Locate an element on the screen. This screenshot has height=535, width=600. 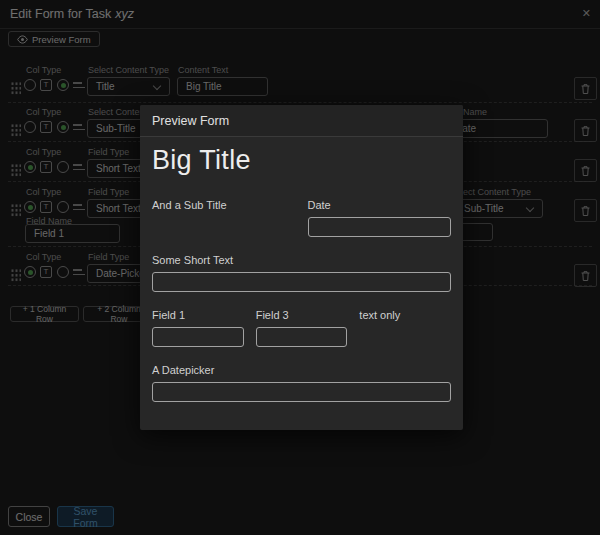
preview-row: A Datepicker is located at coordinates (302, 383).